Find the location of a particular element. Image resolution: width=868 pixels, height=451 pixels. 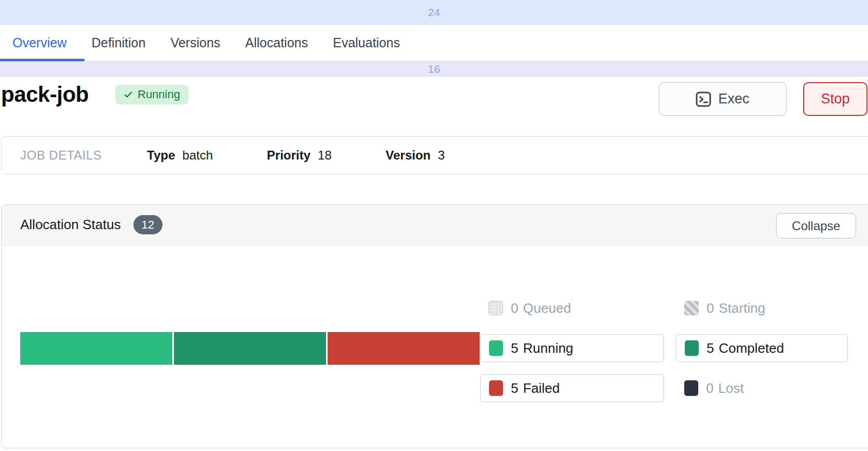

queued-swatch-icon is located at coordinates (496, 308).